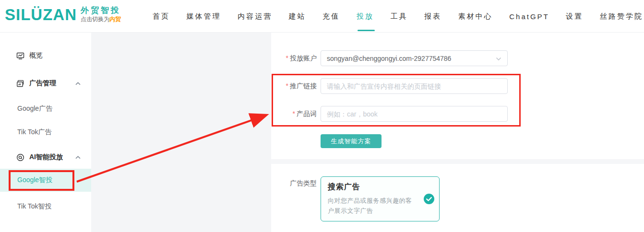  I want to click on sidebar-item-label: Google广告, so click(35, 109).